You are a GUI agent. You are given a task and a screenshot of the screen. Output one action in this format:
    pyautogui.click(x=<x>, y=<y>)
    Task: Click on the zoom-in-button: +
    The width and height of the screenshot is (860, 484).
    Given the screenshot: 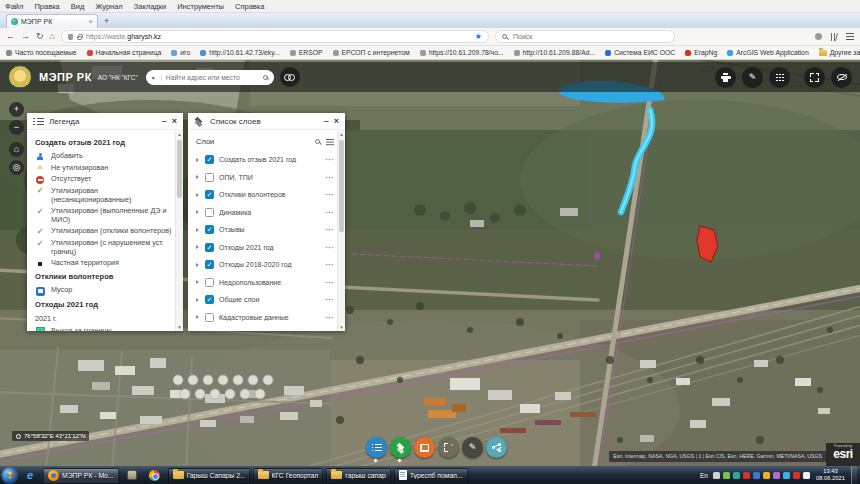 What is the action you would take?
    pyautogui.click(x=16, y=110)
    